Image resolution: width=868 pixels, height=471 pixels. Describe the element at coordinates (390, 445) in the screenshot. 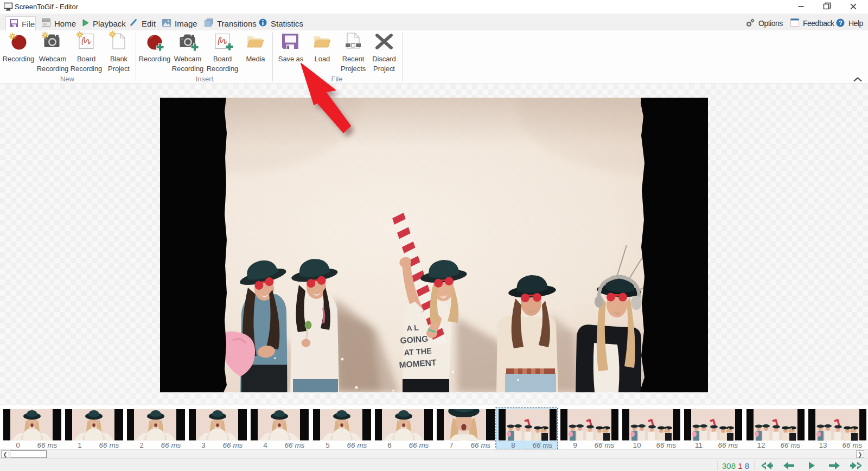

I see `svg-text: 6` at that location.